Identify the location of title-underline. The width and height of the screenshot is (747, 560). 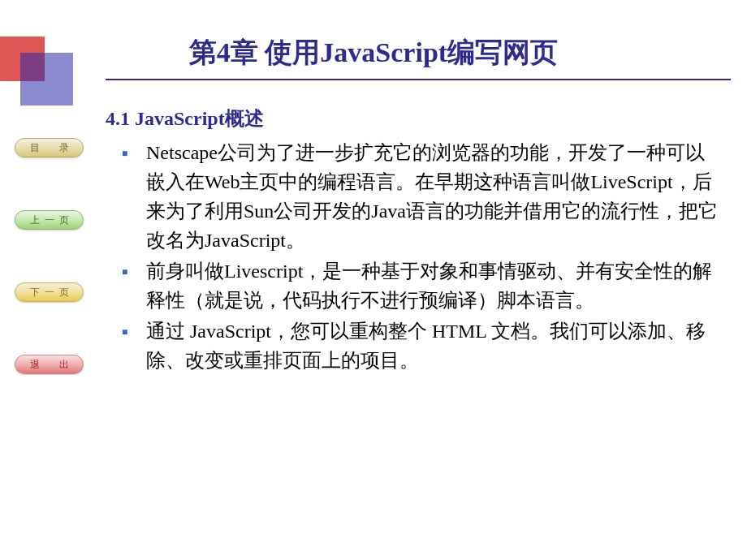
(418, 80).